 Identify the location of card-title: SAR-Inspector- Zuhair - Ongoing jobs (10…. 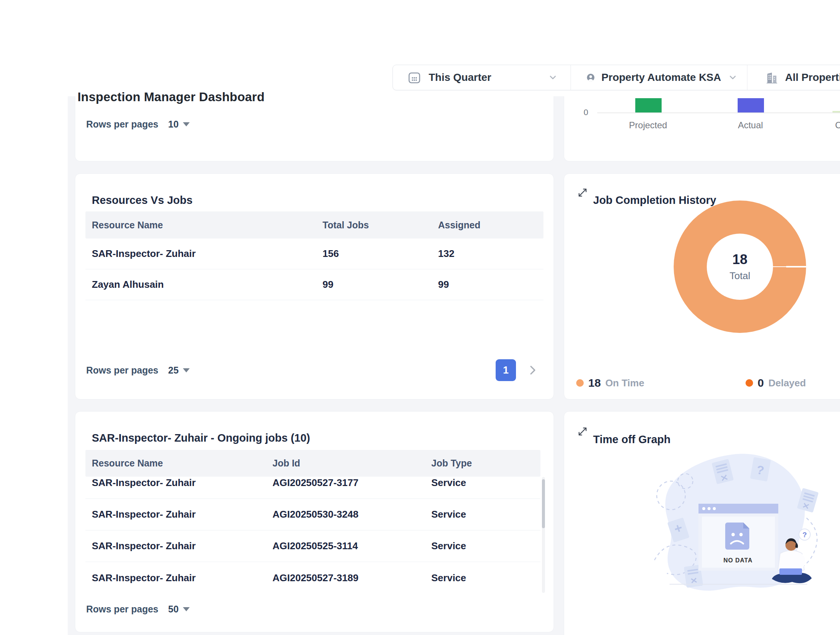
(201, 438).